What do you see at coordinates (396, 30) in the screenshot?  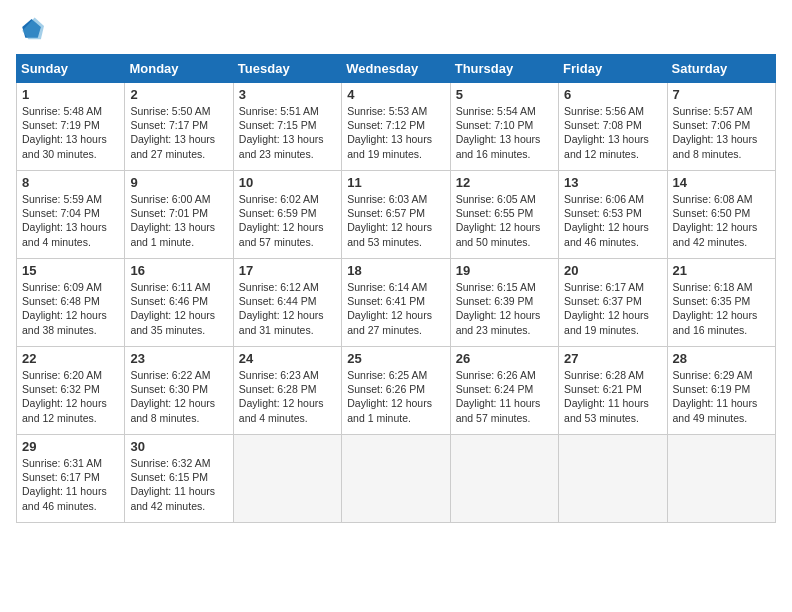 I see `page-header` at bounding box center [396, 30].